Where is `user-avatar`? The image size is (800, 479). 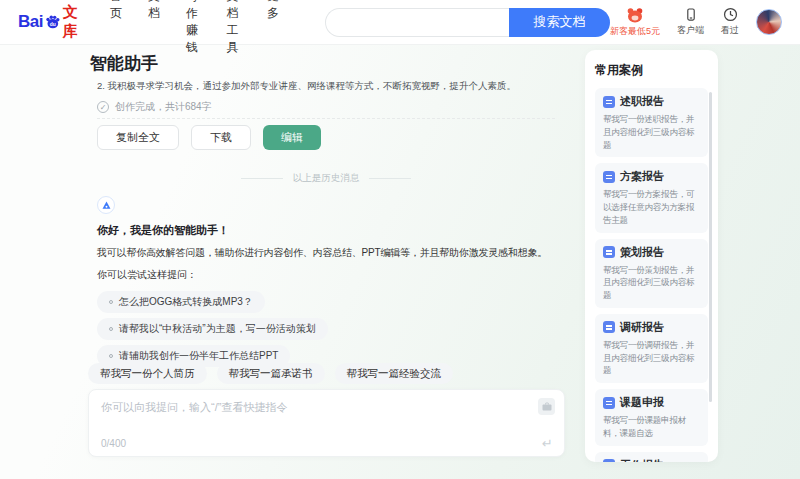 user-avatar is located at coordinates (769, 22).